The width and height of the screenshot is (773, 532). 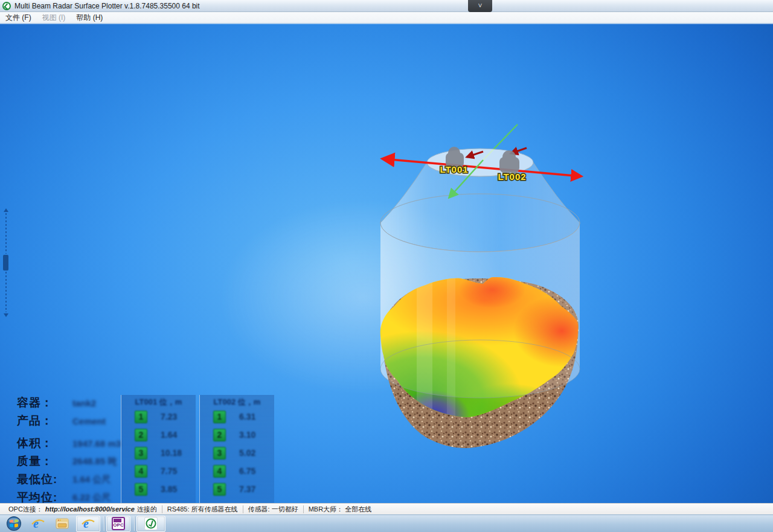 What do you see at coordinates (14, 524) in the screenshot?
I see `start-button` at bounding box center [14, 524].